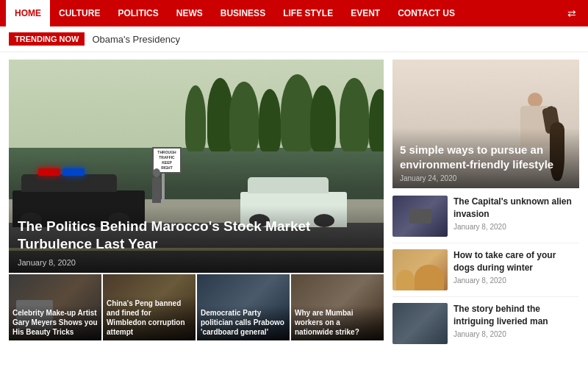  Describe the element at coordinates (294, 40) in the screenshot. I see `trending-bar: TRENDING NOW Obama's Presidency` at that location.